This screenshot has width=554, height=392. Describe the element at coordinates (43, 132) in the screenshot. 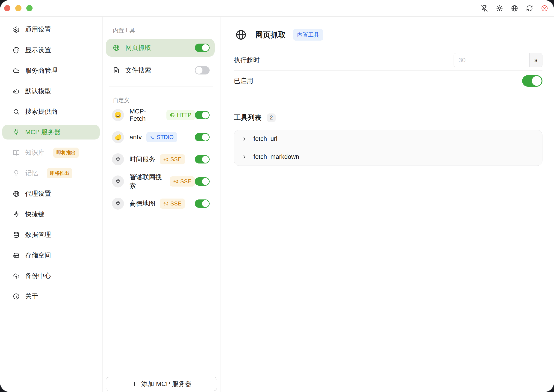

I see `sidebar-item-label: MCP 服务器` at that location.